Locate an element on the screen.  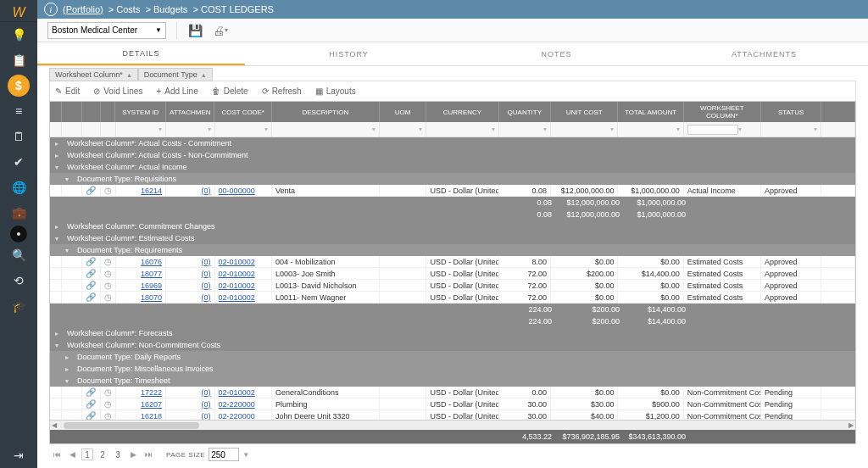
void-lines-button: ⊘Void Lines is located at coordinates (118, 92).